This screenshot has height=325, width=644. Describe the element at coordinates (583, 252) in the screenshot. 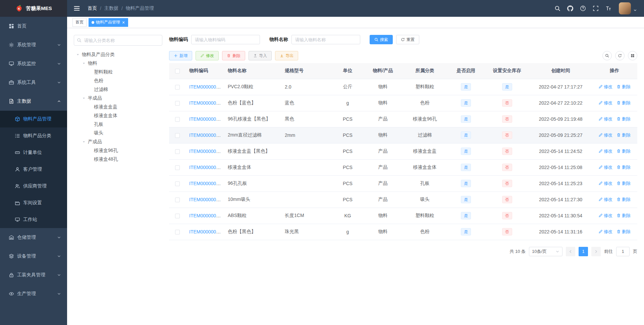

I see `page-number-button: 1` at that location.